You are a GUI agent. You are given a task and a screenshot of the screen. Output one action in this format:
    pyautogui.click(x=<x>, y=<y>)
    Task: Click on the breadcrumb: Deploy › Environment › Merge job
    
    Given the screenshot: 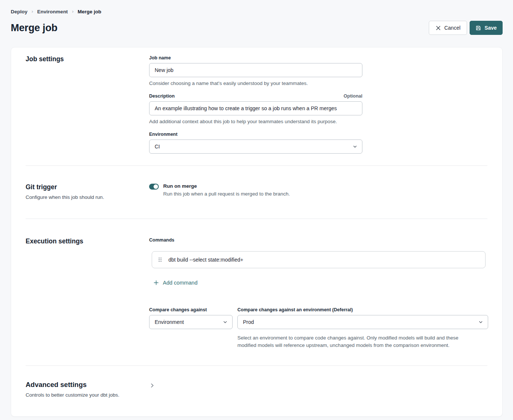 What is the action you would take?
    pyautogui.click(x=257, y=12)
    